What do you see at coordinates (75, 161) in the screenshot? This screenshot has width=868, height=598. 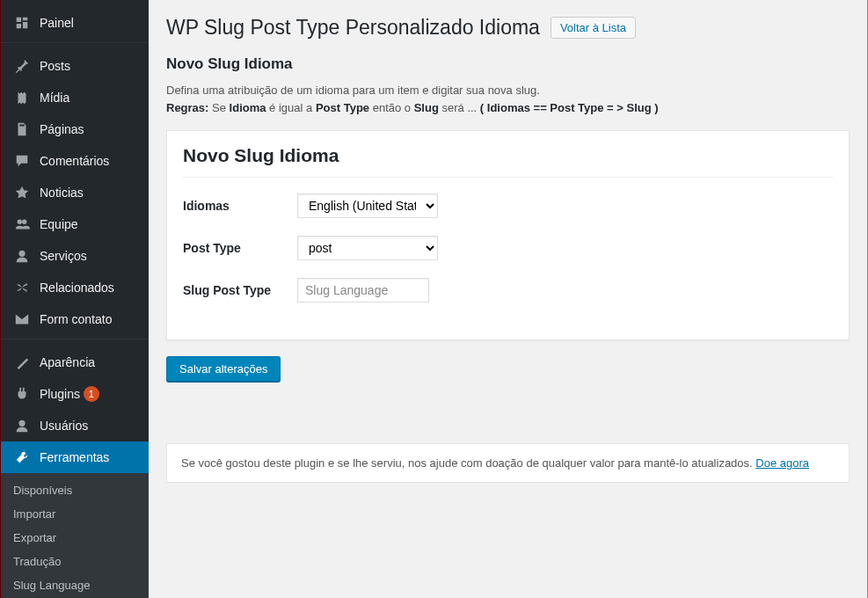 I see `sidebar-item-comentarios: Comentários` at bounding box center [75, 161].